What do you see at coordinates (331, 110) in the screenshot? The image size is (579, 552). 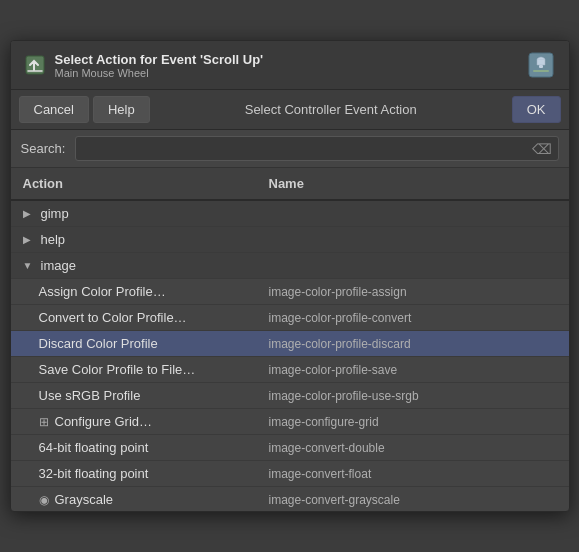 I see `toolbar-title: Select Controller Event Action` at bounding box center [331, 110].